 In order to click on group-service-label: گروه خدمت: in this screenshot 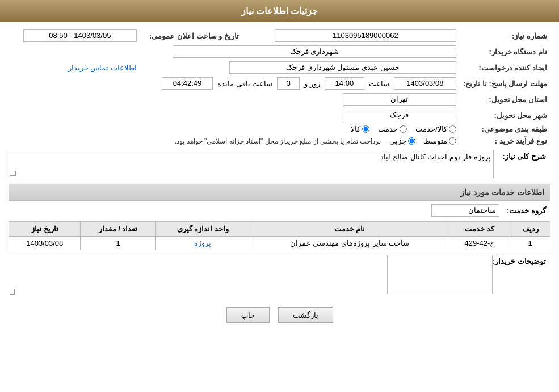, I will do `click(525, 211)`.